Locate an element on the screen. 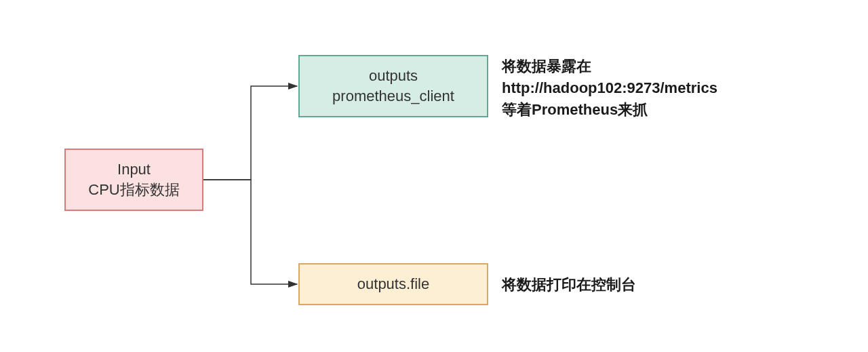 This screenshot has width=868, height=352. node-output-prometheus: outputs prometheus_client is located at coordinates (393, 86).